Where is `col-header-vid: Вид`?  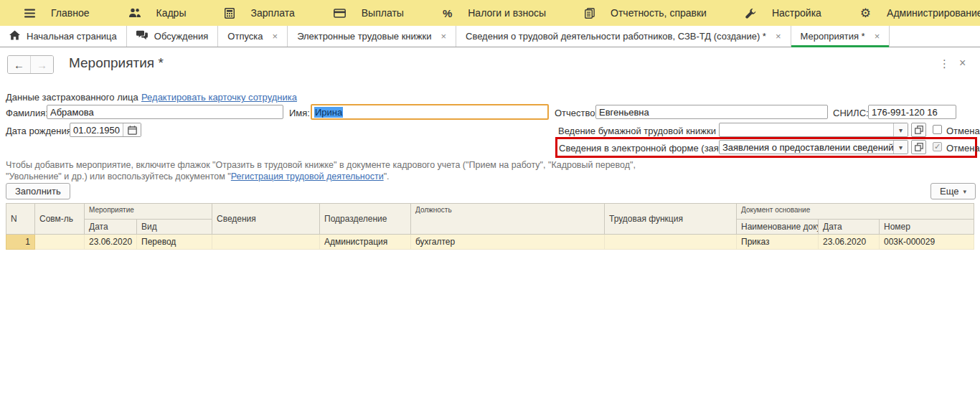 col-header-vid: Вид is located at coordinates (175, 227).